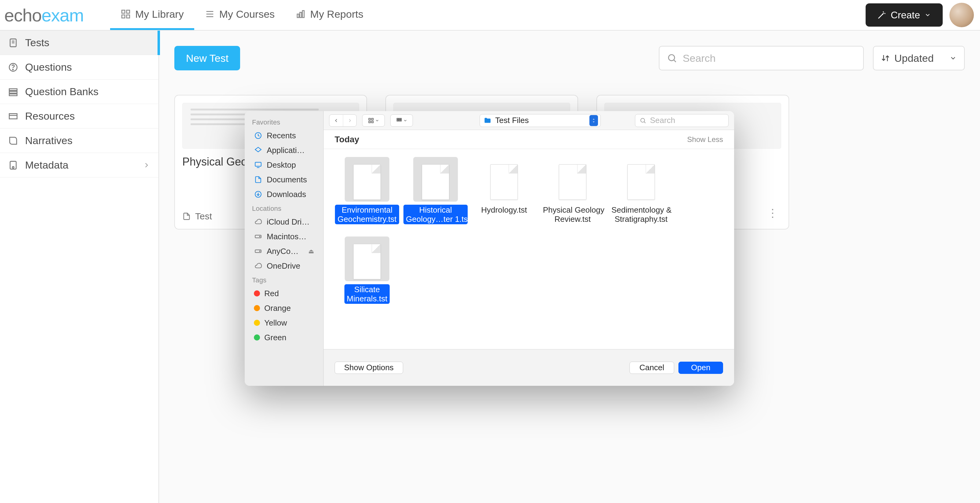 This screenshot has width=980, height=503. Describe the element at coordinates (287, 180) in the screenshot. I see `sidebar-item-label: Documents` at that location.